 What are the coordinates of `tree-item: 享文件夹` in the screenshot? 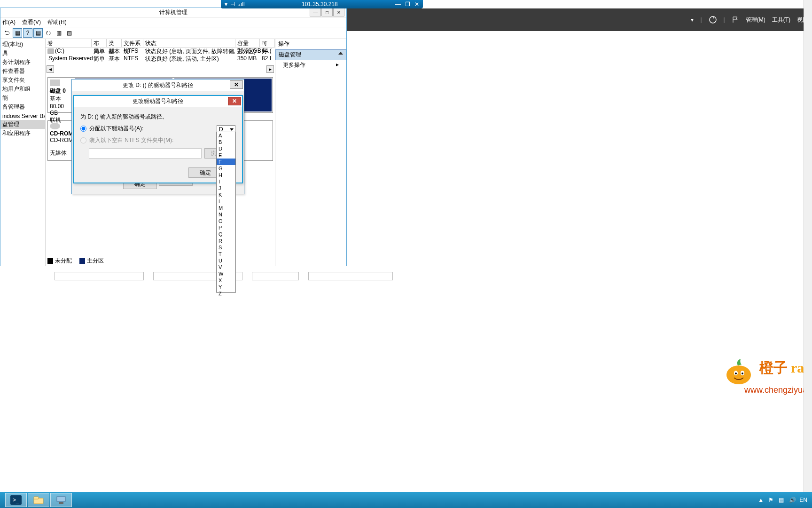 It's located at (23, 80).